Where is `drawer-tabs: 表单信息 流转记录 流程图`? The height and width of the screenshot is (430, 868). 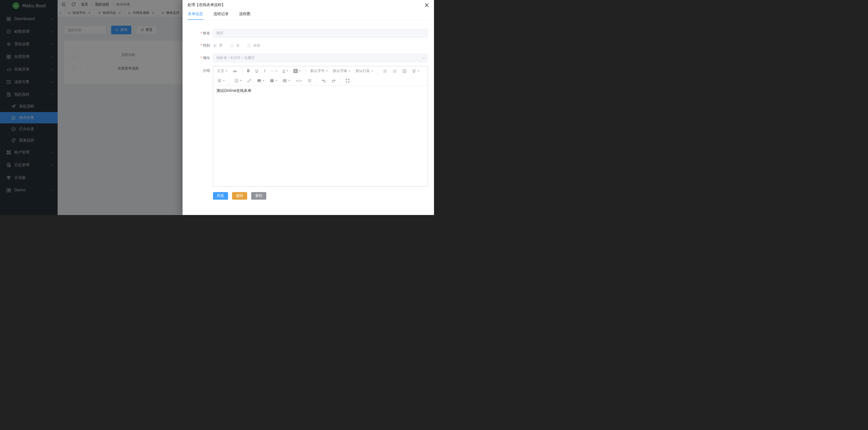 drawer-tabs: 表单信息 流转记录 流程图 is located at coordinates (308, 14).